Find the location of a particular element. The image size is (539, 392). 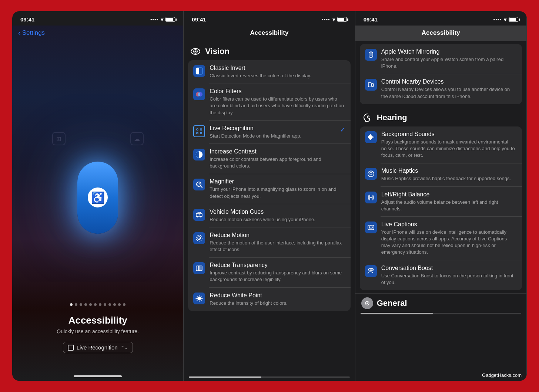

reduce-motion-title: Reduce Motion is located at coordinates (277, 235).